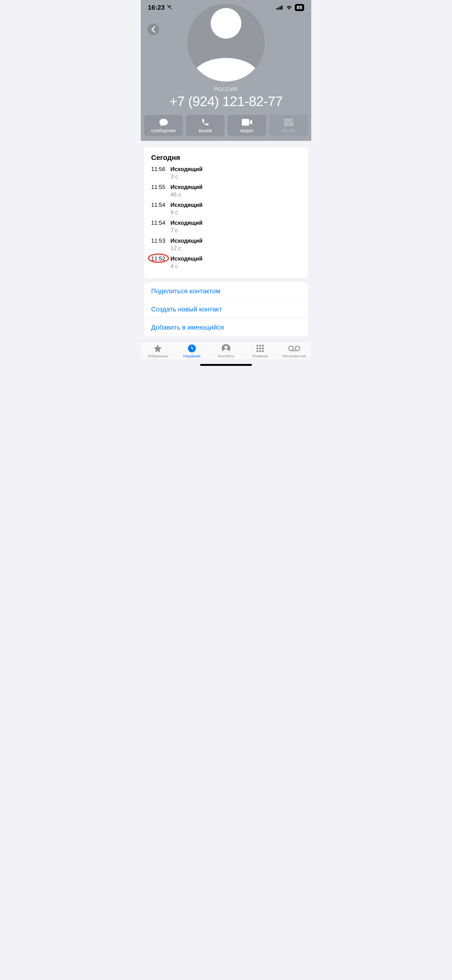  What do you see at coordinates (289, 8) in the screenshot?
I see `wifi-icon` at bounding box center [289, 8].